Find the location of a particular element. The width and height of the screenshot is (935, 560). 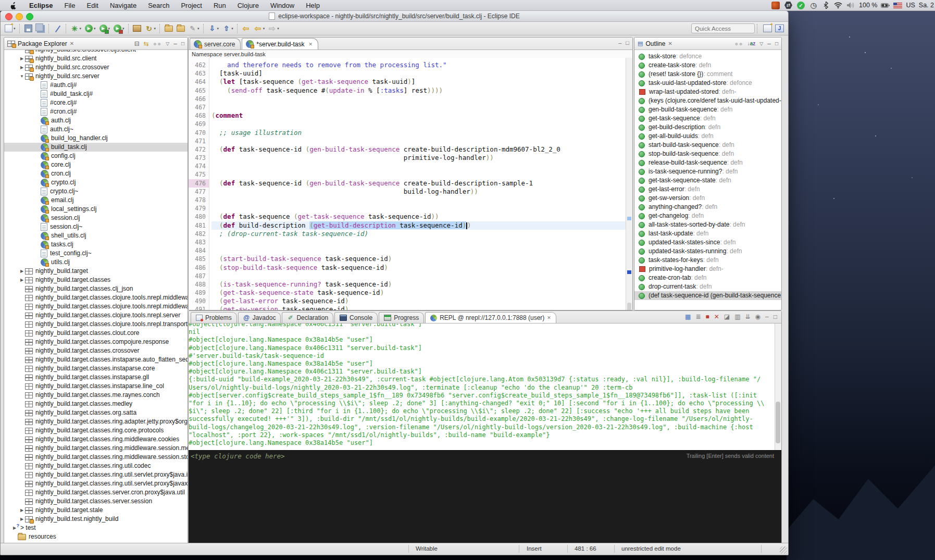

maximize-icon: □ is located at coordinates (775, 317).